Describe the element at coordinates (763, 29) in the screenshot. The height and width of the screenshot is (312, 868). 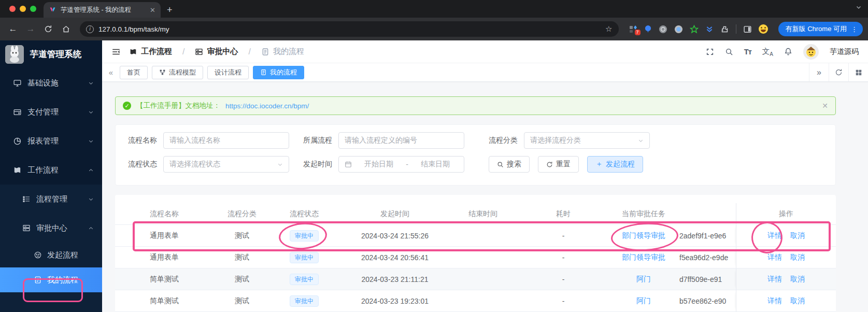
I see `profile-emoji-icon` at that location.